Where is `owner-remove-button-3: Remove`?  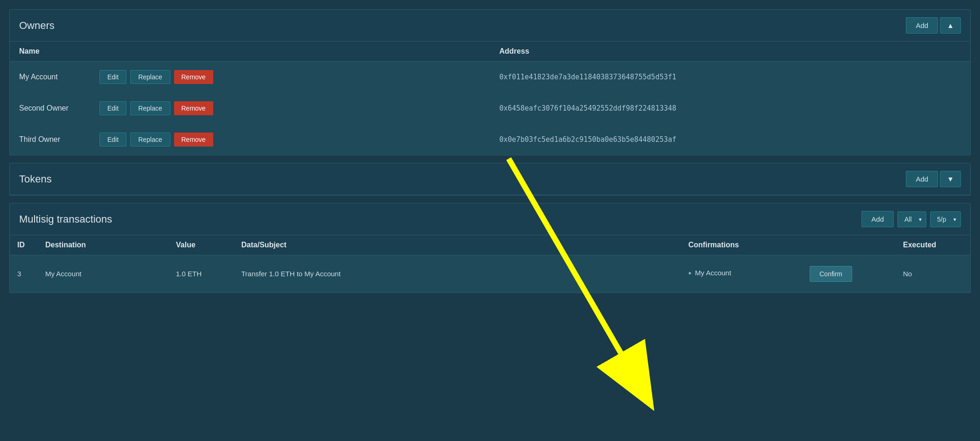 owner-remove-button-3: Remove is located at coordinates (194, 140).